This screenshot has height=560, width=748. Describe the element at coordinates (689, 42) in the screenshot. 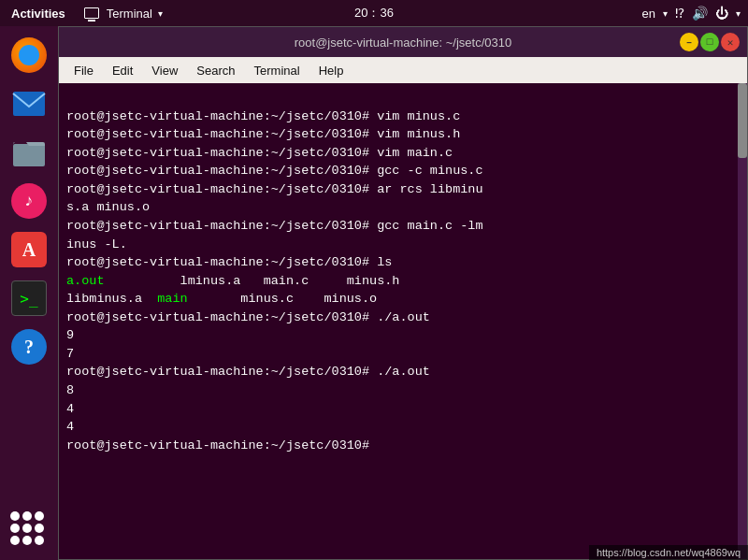

I see `minimize-button: –` at that location.